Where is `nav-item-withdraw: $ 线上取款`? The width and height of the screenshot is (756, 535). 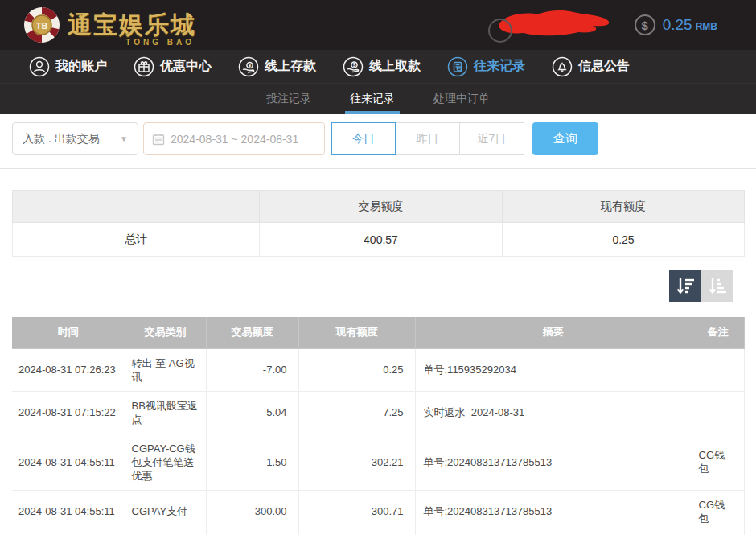 nav-item-withdraw: $ 线上取款 is located at coordinates (381, 67).